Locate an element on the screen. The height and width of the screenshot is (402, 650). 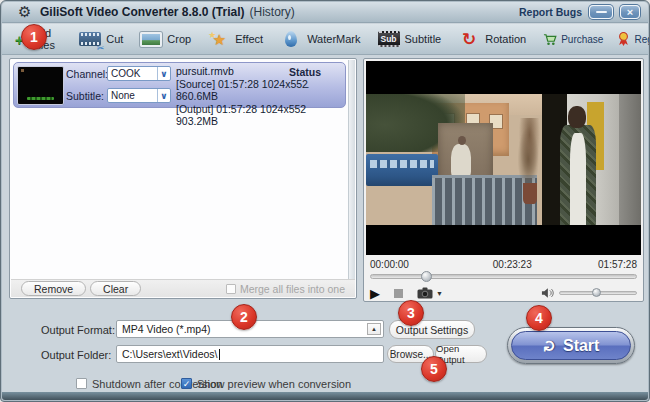
seek-slider is located at coordinates (504, 276).